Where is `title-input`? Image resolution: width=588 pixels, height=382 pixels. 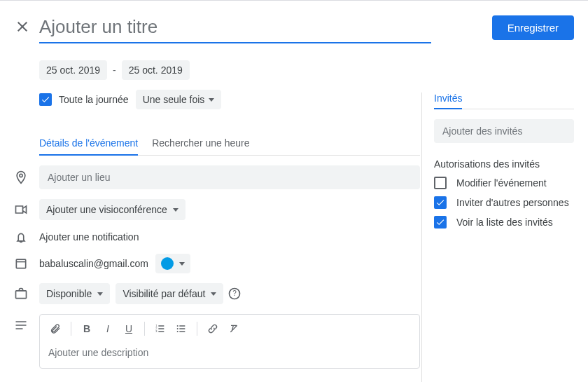 title-input is located at coordinates (235, 28).